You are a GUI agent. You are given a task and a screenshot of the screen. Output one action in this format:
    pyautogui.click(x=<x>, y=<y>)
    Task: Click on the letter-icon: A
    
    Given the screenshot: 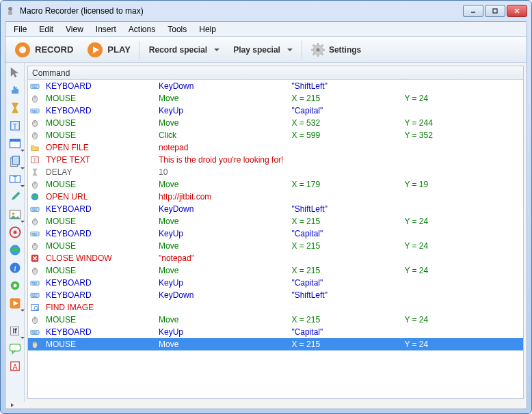 What is the action you would take?
    pyautogui.click(x=15, y=366)
    